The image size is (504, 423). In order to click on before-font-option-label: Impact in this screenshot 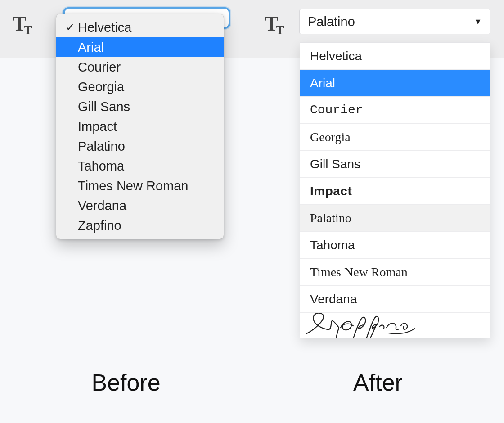, I will do `click(97, 127)`.